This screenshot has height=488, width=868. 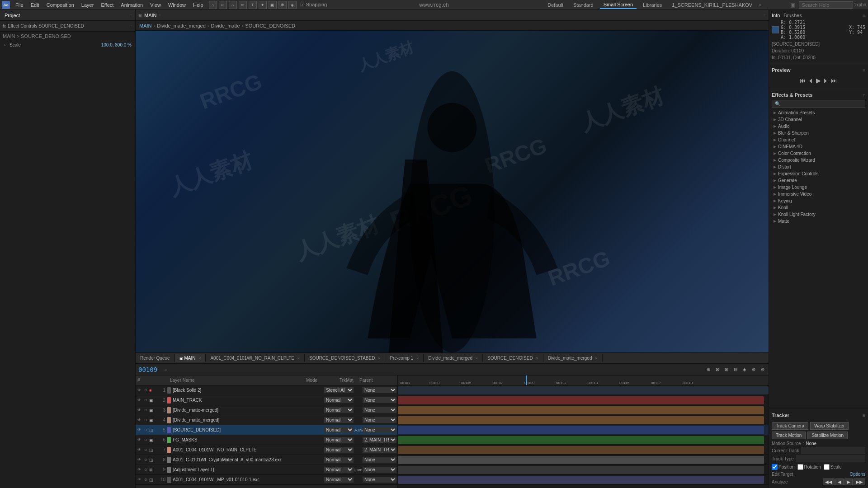 What do you see at coordinates (213, 5) in the screenshot?
I see `toolbar-home: ⌂` at bounding box center [213, 5].